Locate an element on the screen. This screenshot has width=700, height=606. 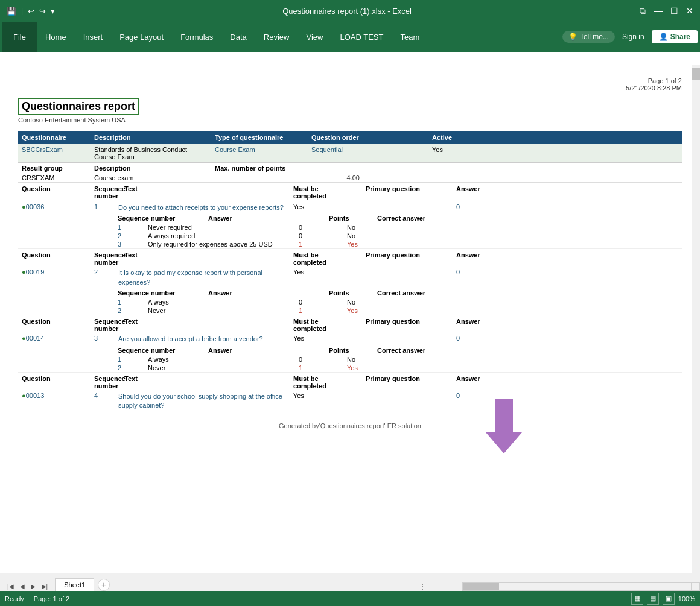
tab-team: Team is located at coordinates (410, 37).